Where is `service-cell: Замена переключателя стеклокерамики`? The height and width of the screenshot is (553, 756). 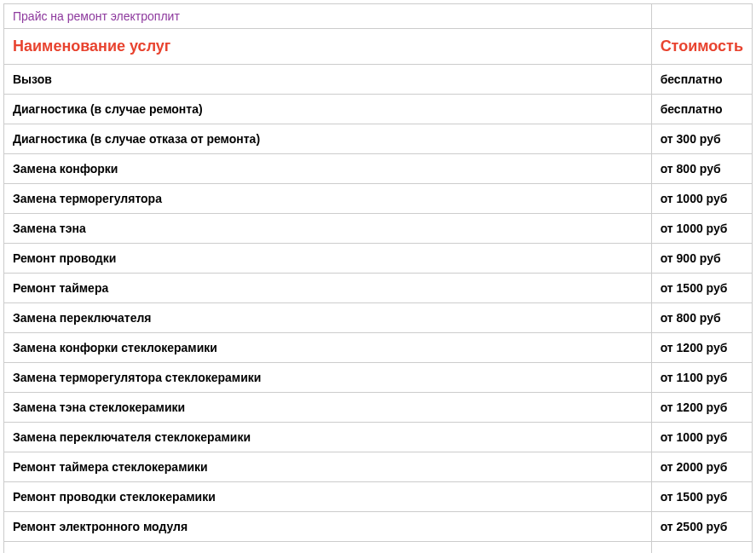 service-cell: Замена переключателя стеклокерамики is located at coordinates (328, 438).